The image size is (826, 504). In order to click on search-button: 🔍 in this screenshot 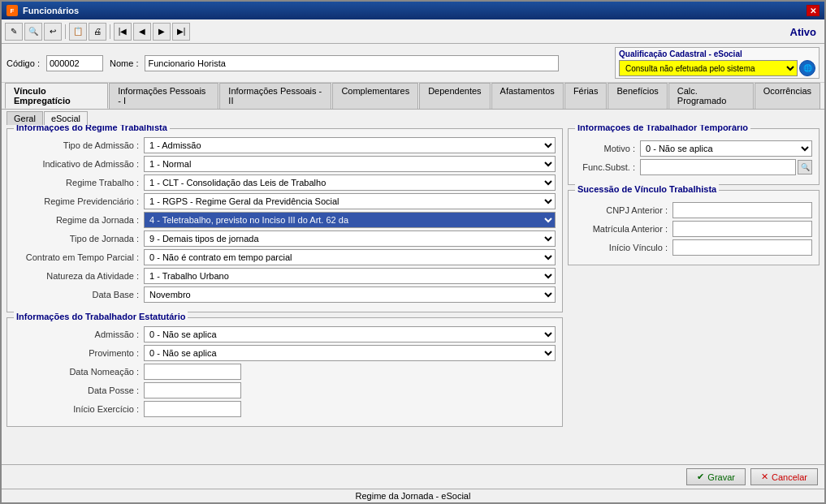, I will do `click(33, 32)`.